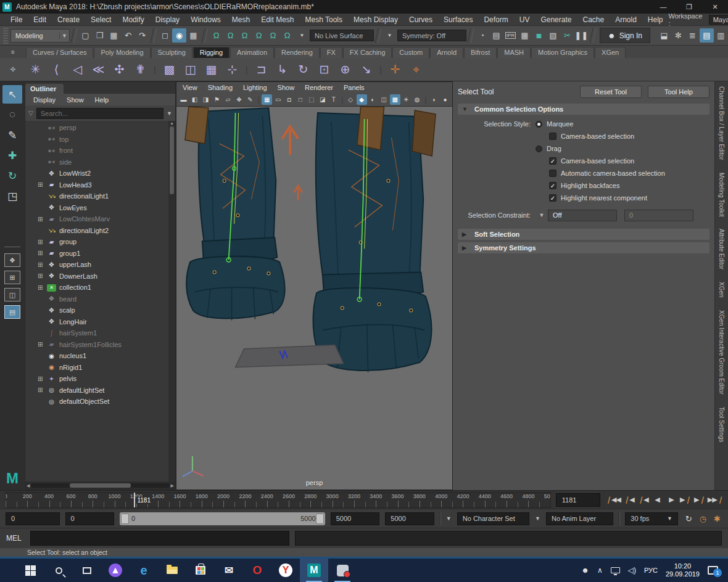 The height and width of the screenshot is (582, 728). Describe the element at coordinates (376, 20) in the screenshot. I see `menu-item: Mesh Display` at that location.